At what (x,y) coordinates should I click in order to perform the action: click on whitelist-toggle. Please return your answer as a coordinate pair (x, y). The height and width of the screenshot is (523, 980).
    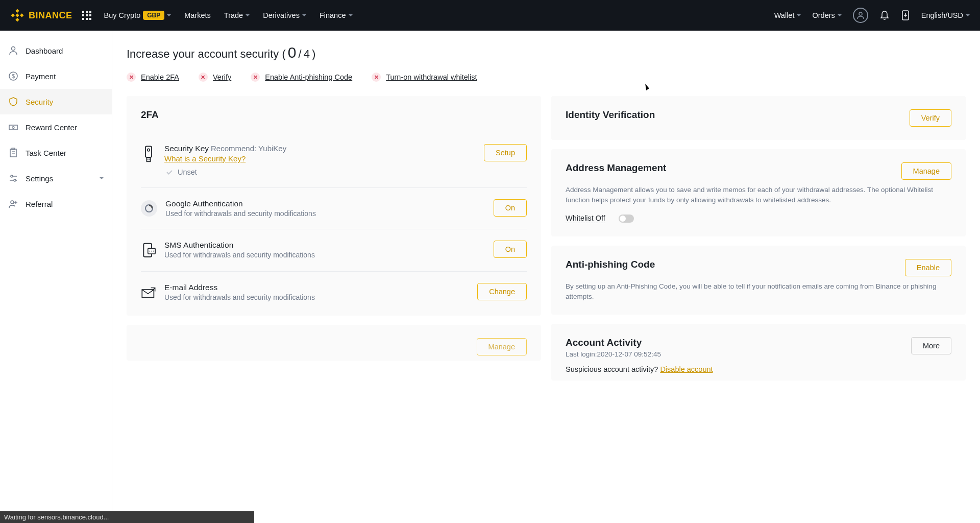
    Looking at the image, I should click on (626, 219).